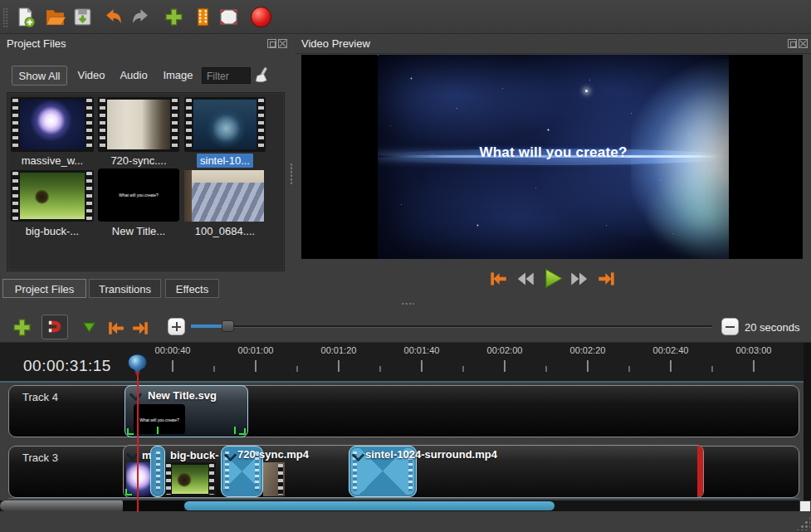  What do you see at coordinates (579, 279) in the screenshot?
I see `fast-forward-button` at bounding box center [579, 279].